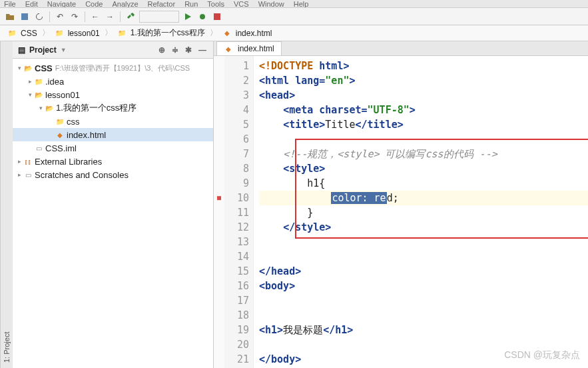 Image resolution: width=588 pixels, height=368 pixels. What do you see at coordinates (131, 17) in the screenshot?
I see `hammer-icon` at bounding box center [131, 17].